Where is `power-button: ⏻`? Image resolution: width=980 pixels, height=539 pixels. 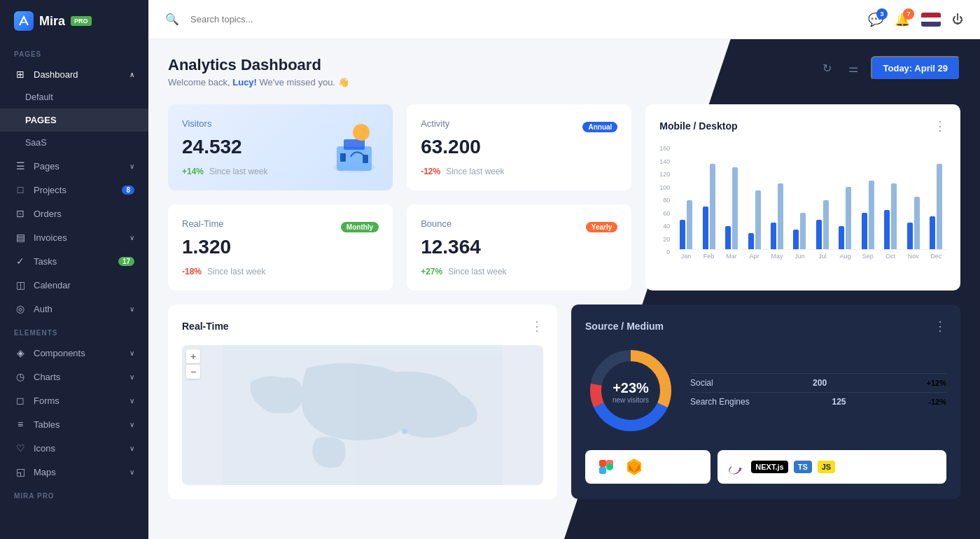 power-button: ⏻ is located at coordinates (958, 20).